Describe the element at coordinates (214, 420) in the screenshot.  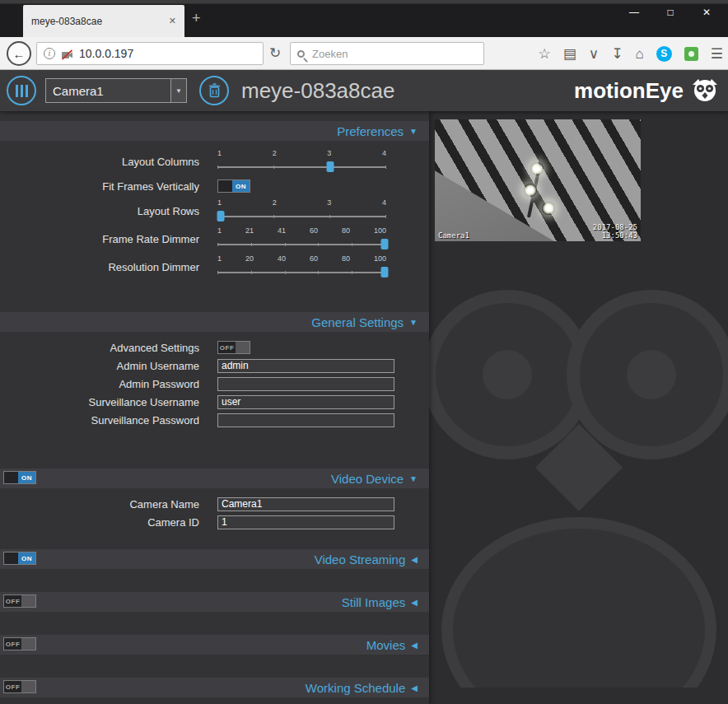
I see `surveillance-password-row: Surveillance Password` at that location.